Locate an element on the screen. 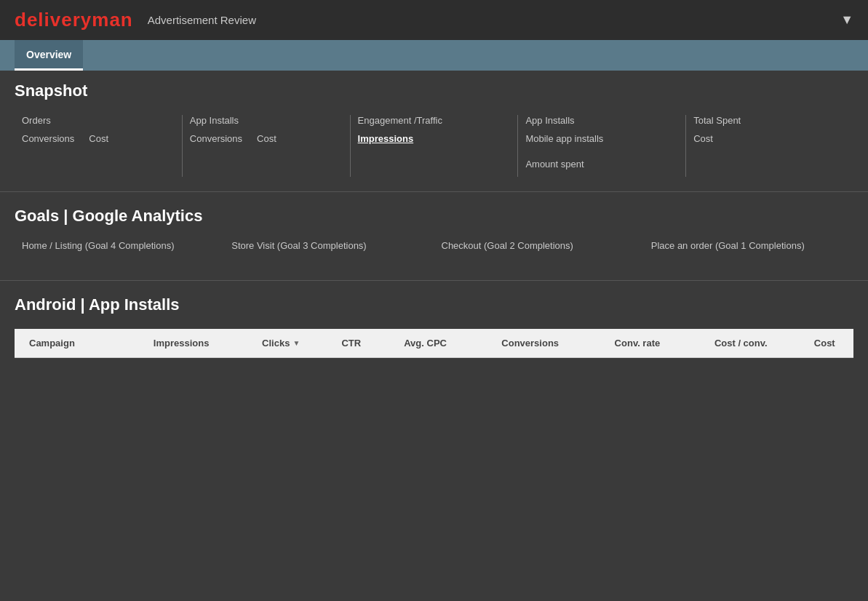  goals-item-3: Place an order (Goal 1 Completions) is located at coordinates (745, 246).